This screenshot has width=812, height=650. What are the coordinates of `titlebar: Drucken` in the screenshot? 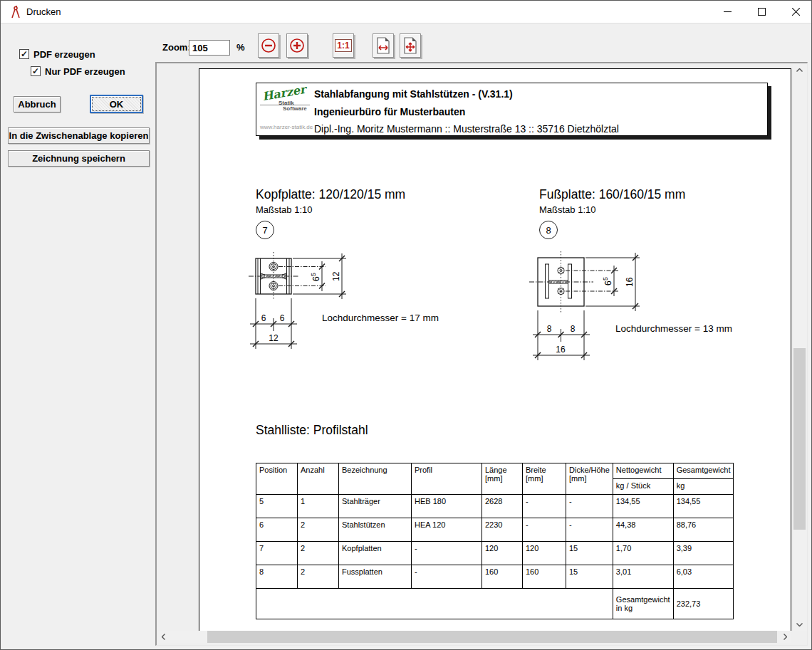 It's located at (406, 12).